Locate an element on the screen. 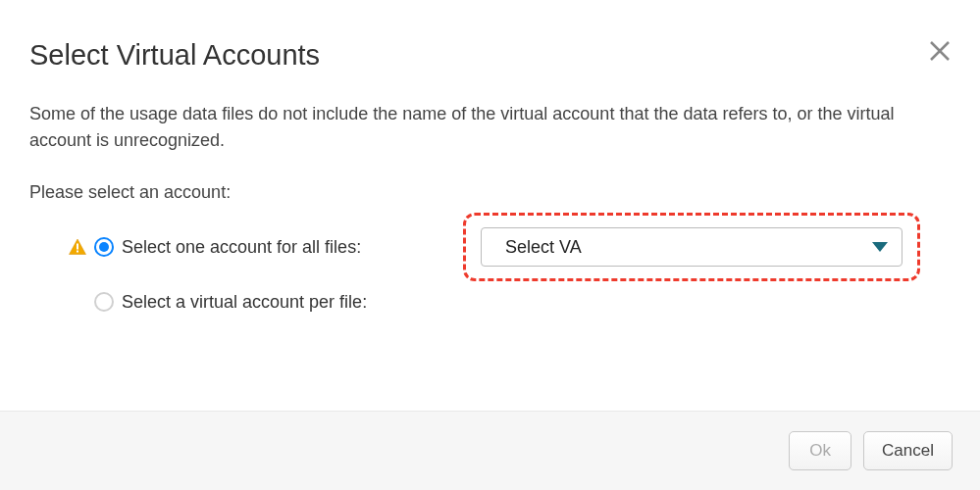  icon-spacer is located at coordinates (77, 302).